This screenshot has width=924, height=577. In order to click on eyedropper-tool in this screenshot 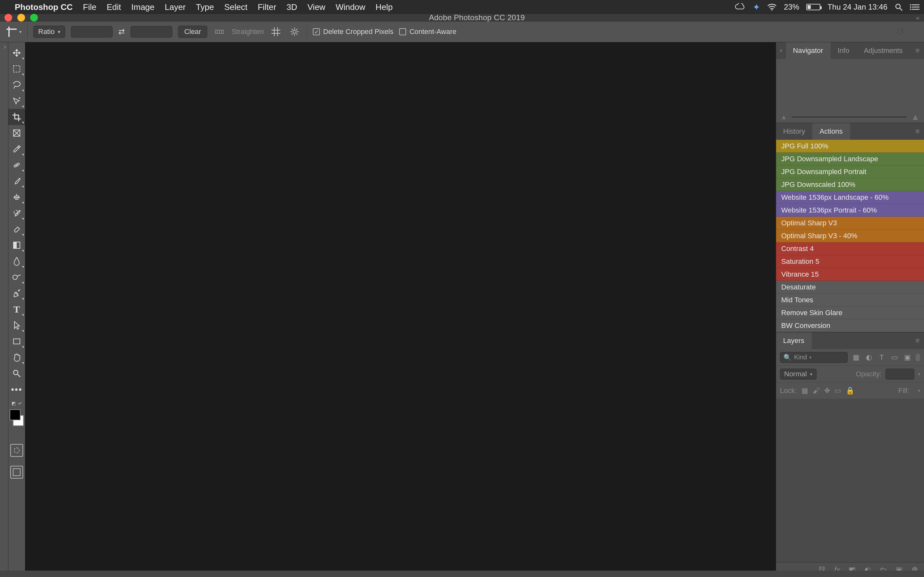, I will do `click(17, 149)`.